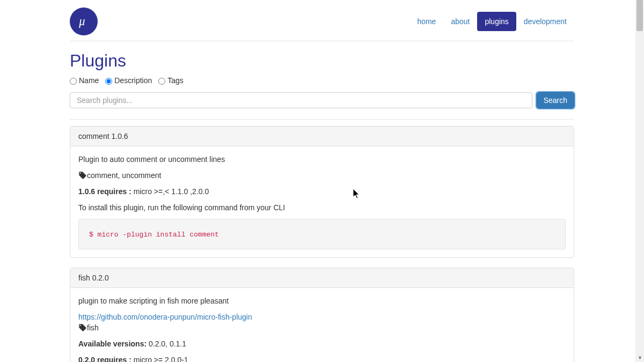 The height and width of the screenshot is (362, 644). What do you see at coordinates (160, 359) in the screenshot?
I see `requires-value: micro >= 2.0.0-1` at bounding box center [160, 359].